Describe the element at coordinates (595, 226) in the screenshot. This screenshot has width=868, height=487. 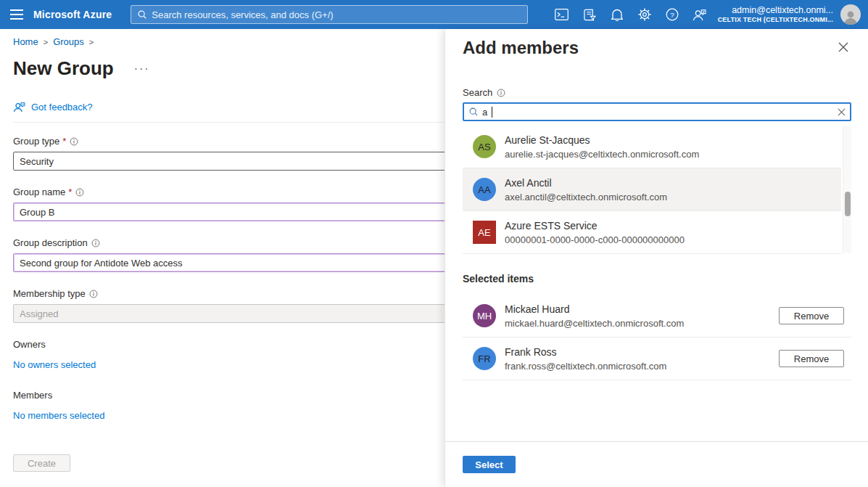
I see `person-name: Azure ESTS Service` at that location.